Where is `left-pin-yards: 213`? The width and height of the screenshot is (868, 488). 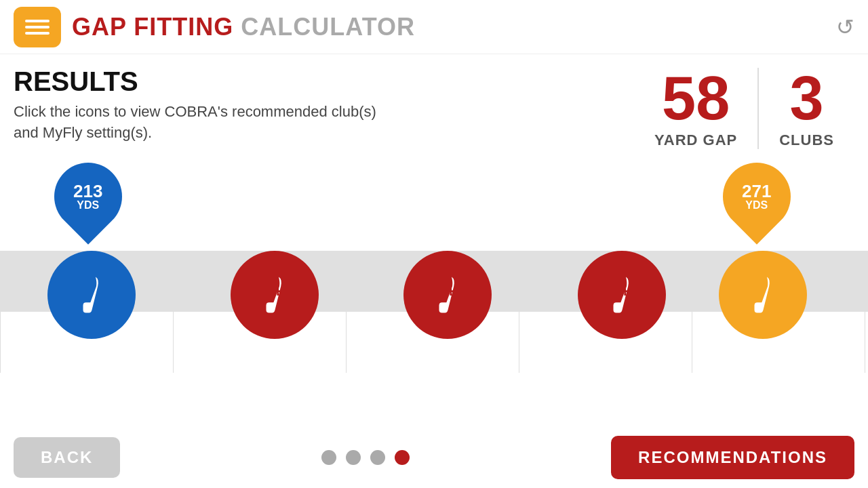
left-pin-yards: 213 is located at coordinates (88, 191).